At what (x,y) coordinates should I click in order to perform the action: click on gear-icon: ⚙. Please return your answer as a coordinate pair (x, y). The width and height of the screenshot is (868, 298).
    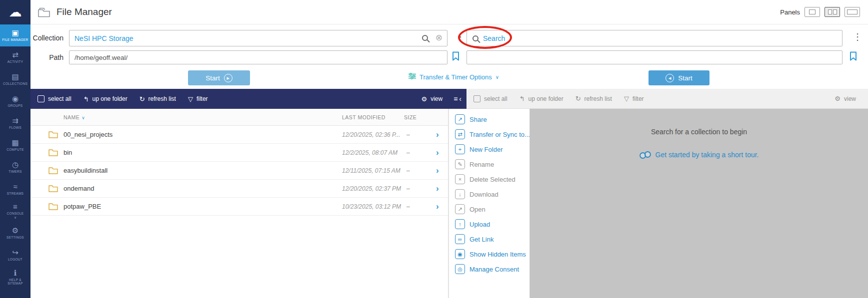
    Looking at the image, I should click on (838, 99).